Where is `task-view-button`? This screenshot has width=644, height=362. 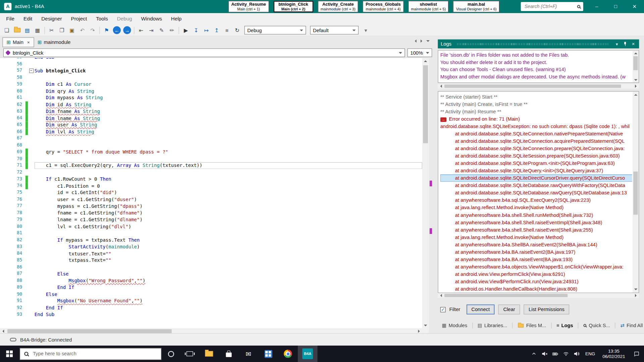 task-view-button is located at coordinates (190, 354).